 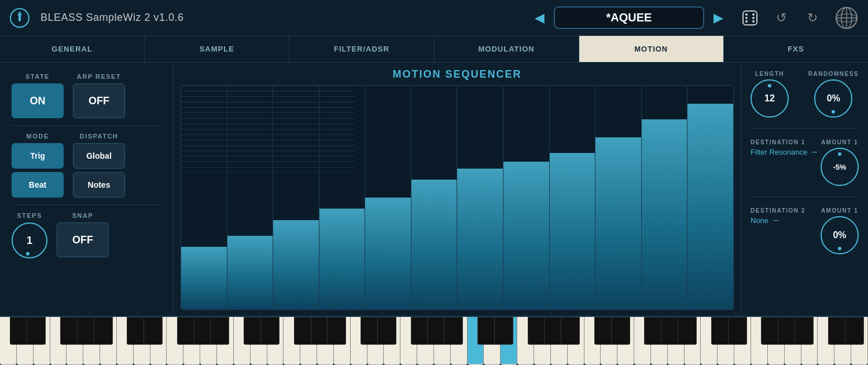 I want to click on steps-knob: 1, so click(x=30, y=240).